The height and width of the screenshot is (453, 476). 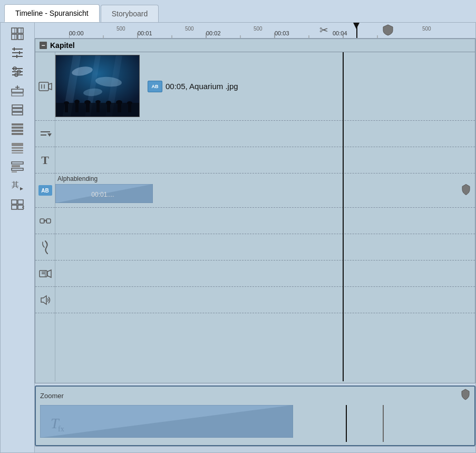 What do you see at coordinates (17, 91) in the screenshot?
I see `add-track-icon` at bounding box center [17, 91].